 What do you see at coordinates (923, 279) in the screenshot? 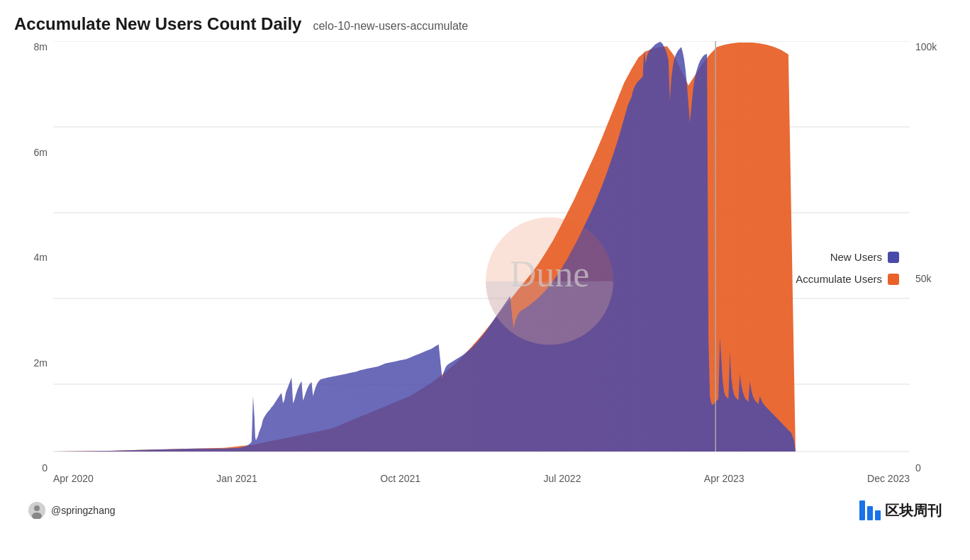
I see `y-right-label-50k: 50k` at bounding box center [923, 279].